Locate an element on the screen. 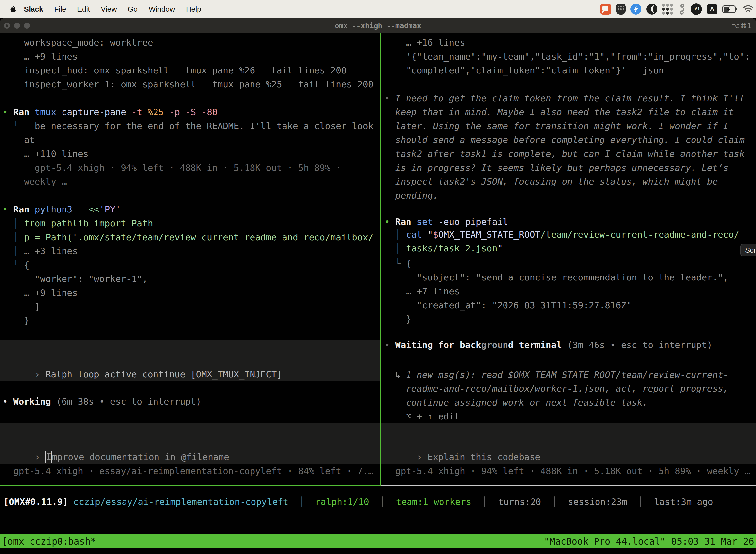 This screenshot has height=554, width=756. terminal-line: └ be necessary for the end of the README… is located at coordinates (188, 126).